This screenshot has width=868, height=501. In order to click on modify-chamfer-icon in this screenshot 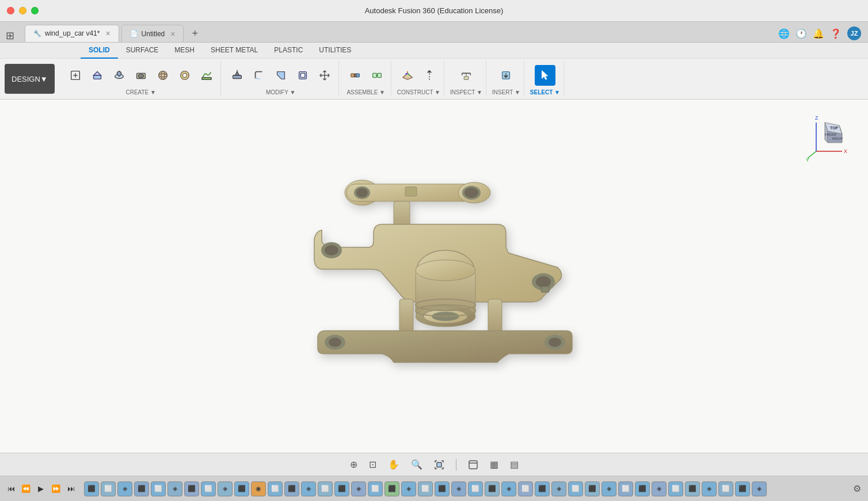, I will do `click(281, 75)`.